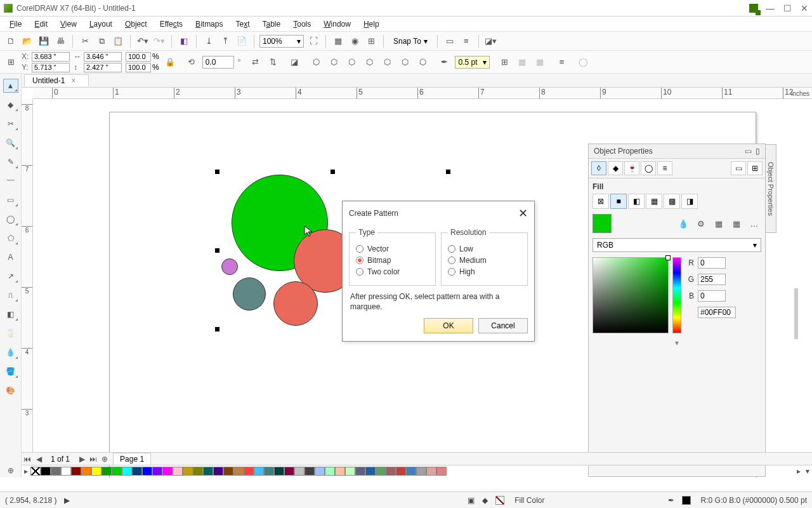 This screenshot has width=812, height=508. Describe the element at coordinates (11, 86) in the screenshot. I see `pick-tool: ▲` at that location.